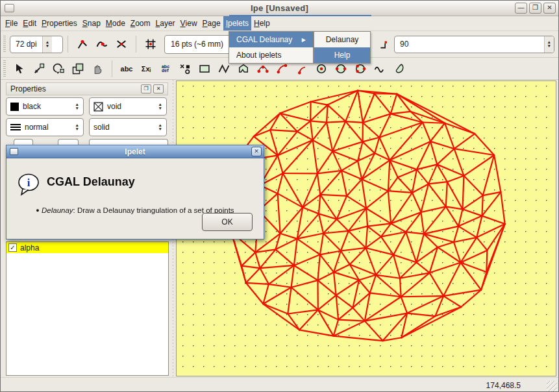  I want to click on resolution-value: 72 dpi, so click(26, 44).